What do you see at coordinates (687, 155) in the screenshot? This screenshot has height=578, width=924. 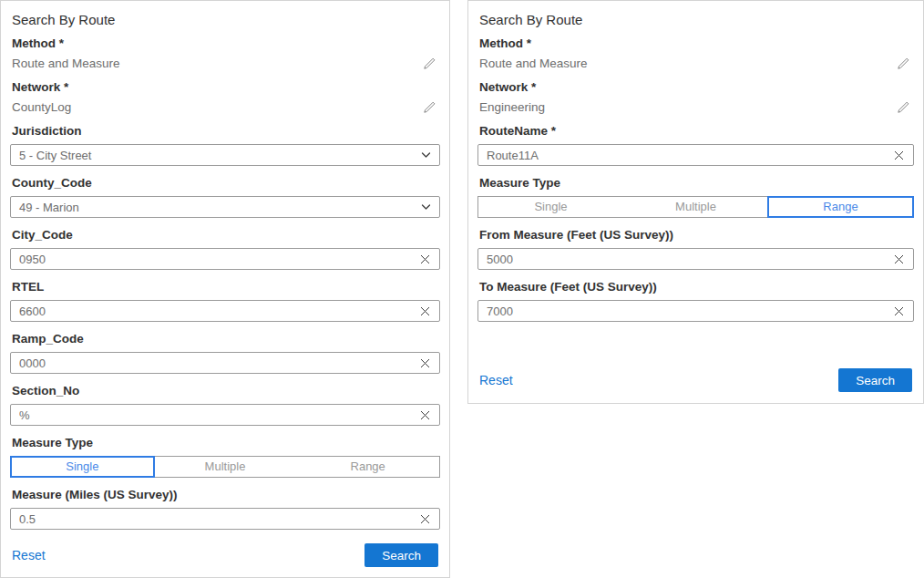 I see `route-name-input` at bounding box center [687, 155].